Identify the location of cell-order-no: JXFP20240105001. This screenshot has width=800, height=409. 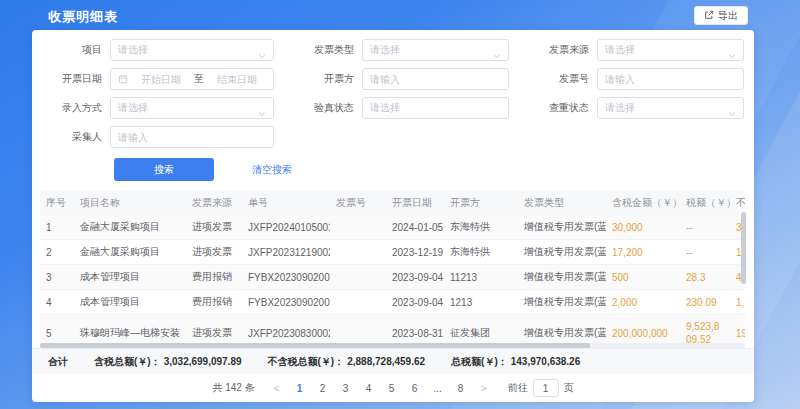
(286, 228).